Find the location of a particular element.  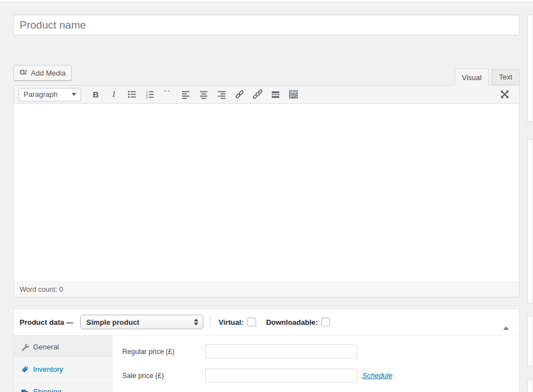

blockquote-icon: “ is located at coordinates (167, 95).